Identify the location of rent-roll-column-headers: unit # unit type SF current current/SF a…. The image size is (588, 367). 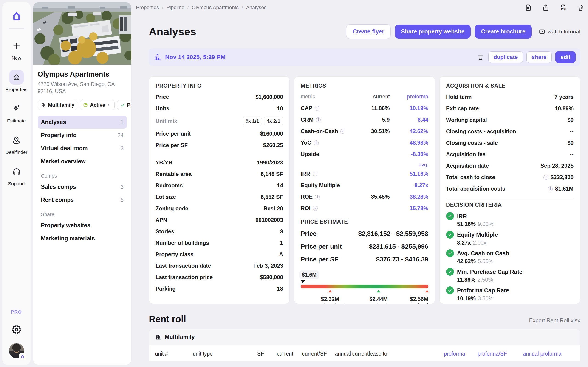
(364, 353).